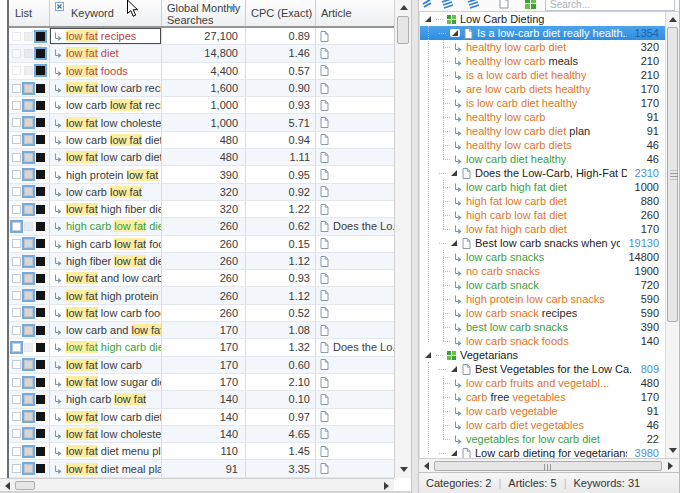  I want to click on cpc-cell: 4.65, so click(281, 434).